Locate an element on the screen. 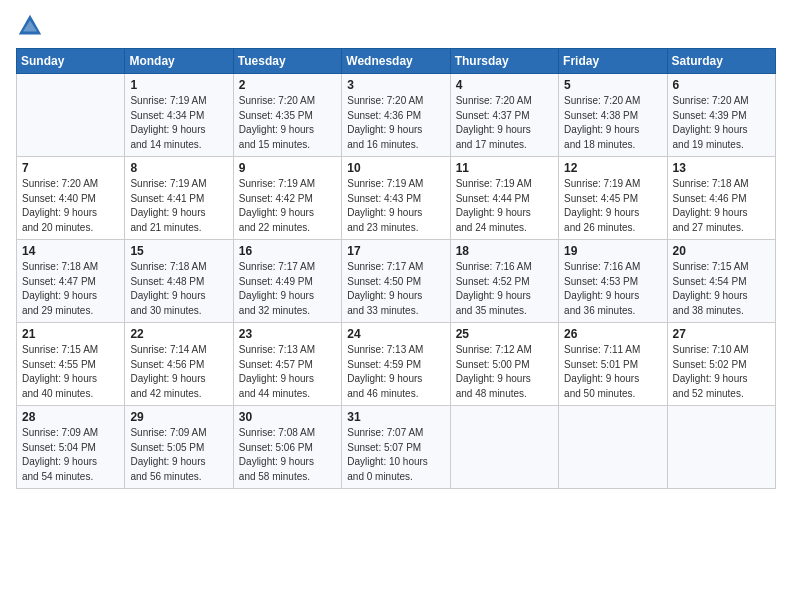  cell-info: Sunrise: 7:20 AMSunset: 4:37 PMDaylight:… is located at coordinates (504, 123).